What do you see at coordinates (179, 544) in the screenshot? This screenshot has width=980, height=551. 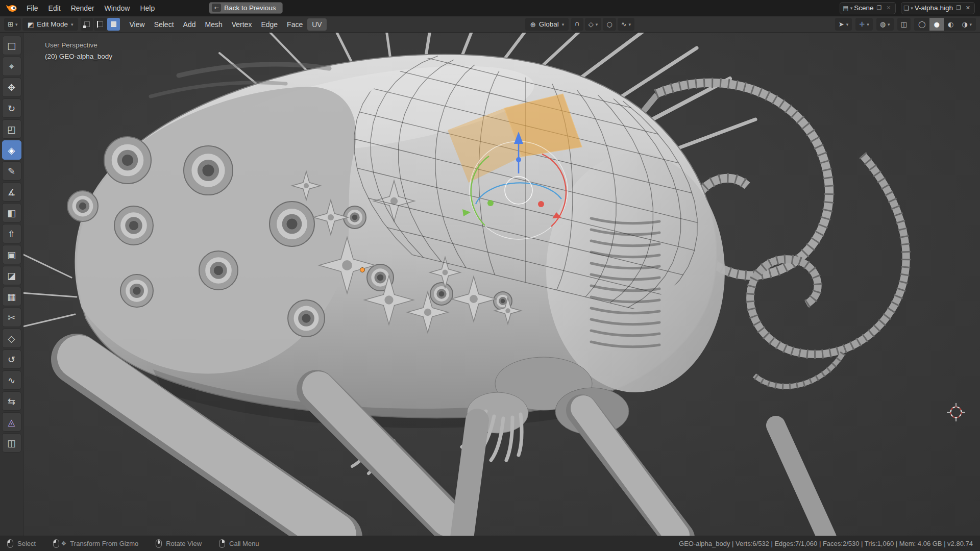 I see `hint-rotate-view: Rotate View` at bounding box center [179, 544].